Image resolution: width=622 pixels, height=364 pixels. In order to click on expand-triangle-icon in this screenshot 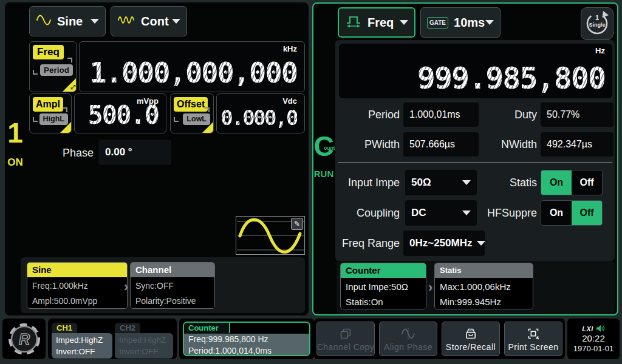, I will do `click(66, 127)`.